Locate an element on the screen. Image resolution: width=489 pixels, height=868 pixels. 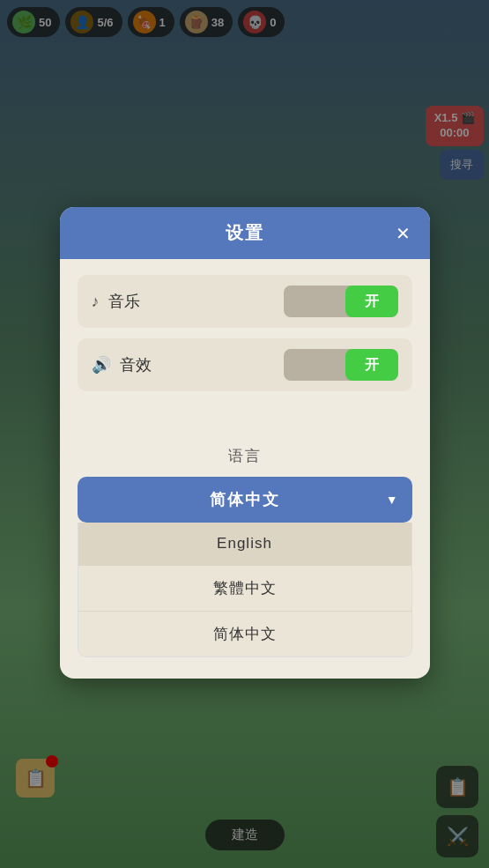
modal-close-button: ✕ is located at coordinates (404, 234).